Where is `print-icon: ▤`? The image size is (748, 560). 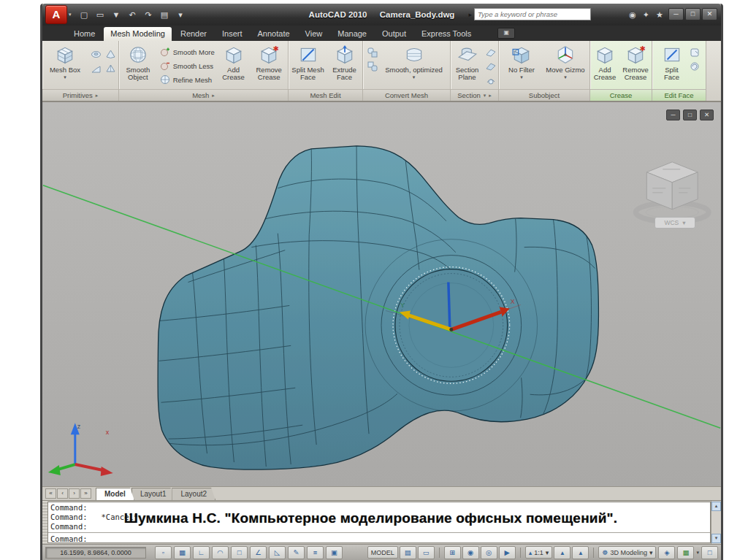
print-icon: ▤ is located at coordinates (165, 15).